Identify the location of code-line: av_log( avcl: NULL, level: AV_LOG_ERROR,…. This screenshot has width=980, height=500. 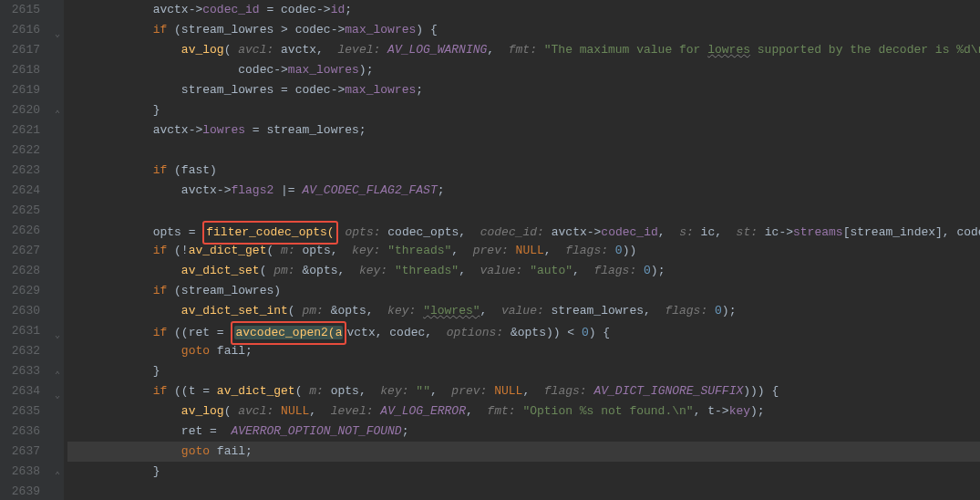
(523, 411).